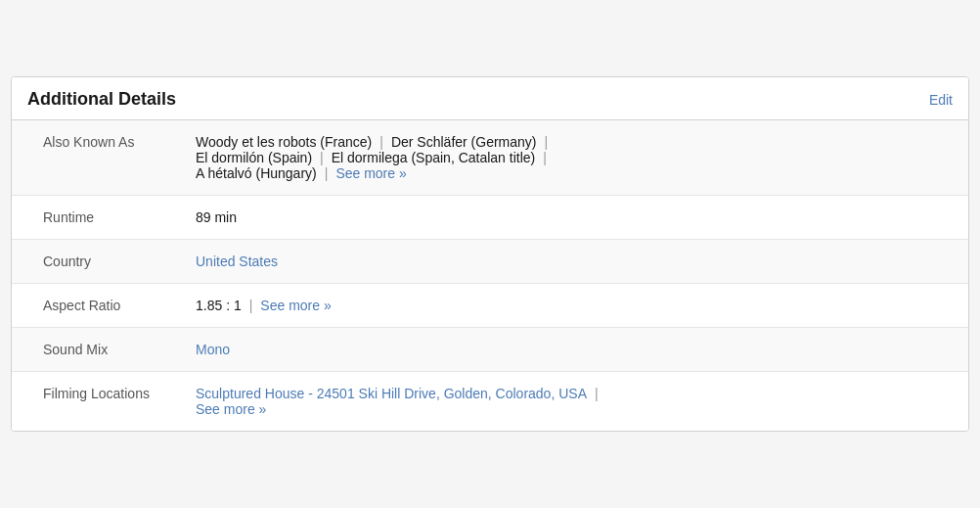 The width and height of the screenshot is (980, 508). What do you see at coordinates (574, 393) in the screenshot?
I see `filming-line-1: Sculptured House - 24501 Ski Hill Drive,…` at bounding box center [574, 393].